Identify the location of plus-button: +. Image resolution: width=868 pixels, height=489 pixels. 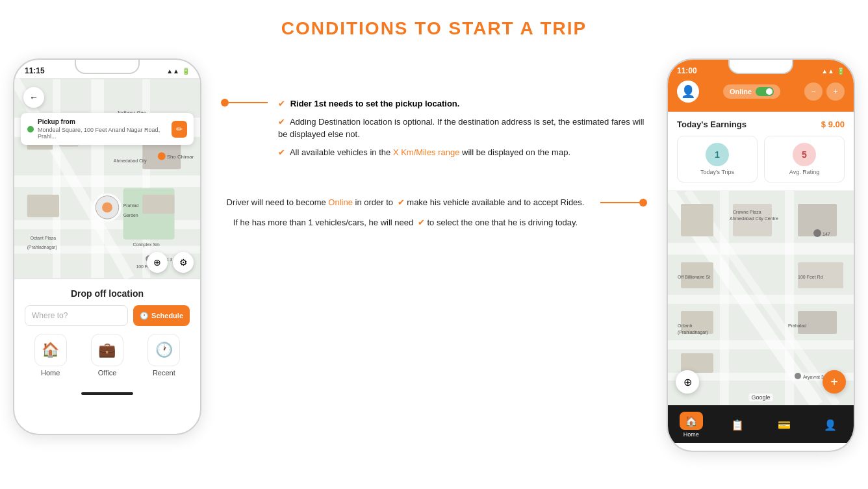
(836, 92).